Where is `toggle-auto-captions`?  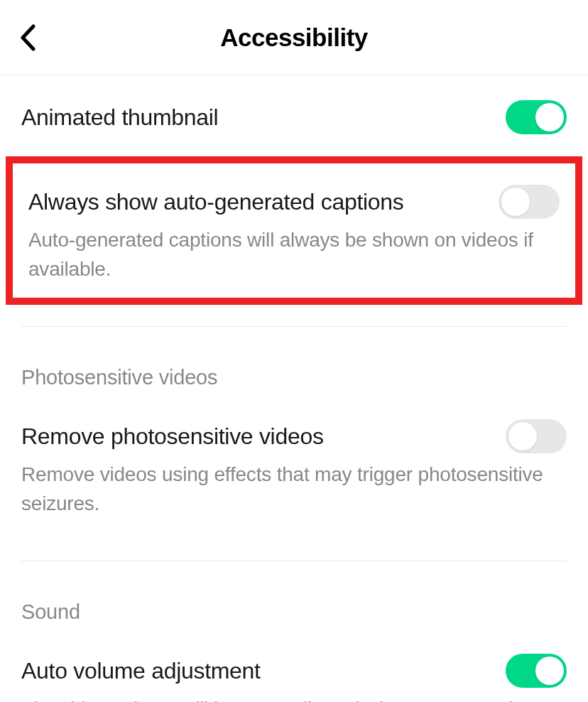
toggle-auto-captions is located at coordinates (529, 202).